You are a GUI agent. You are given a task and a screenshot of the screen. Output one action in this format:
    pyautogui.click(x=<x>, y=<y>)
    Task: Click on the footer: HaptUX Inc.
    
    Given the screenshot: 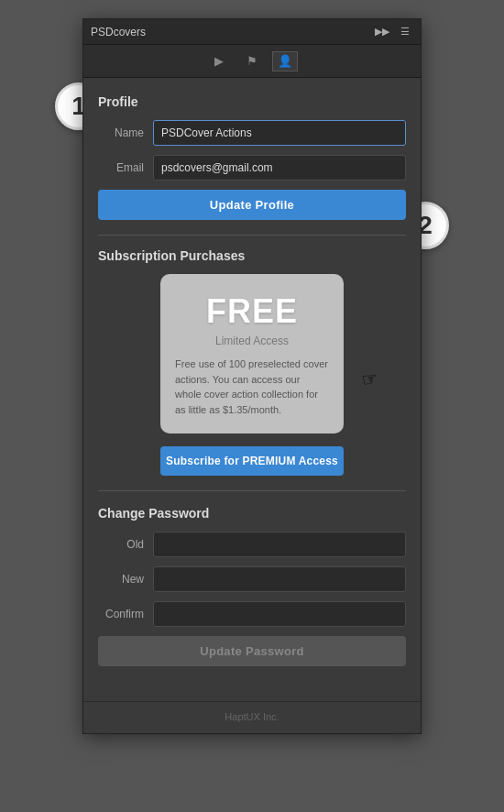 What is the action you would take?
    pyautogui.click(x=252, y=717)
    